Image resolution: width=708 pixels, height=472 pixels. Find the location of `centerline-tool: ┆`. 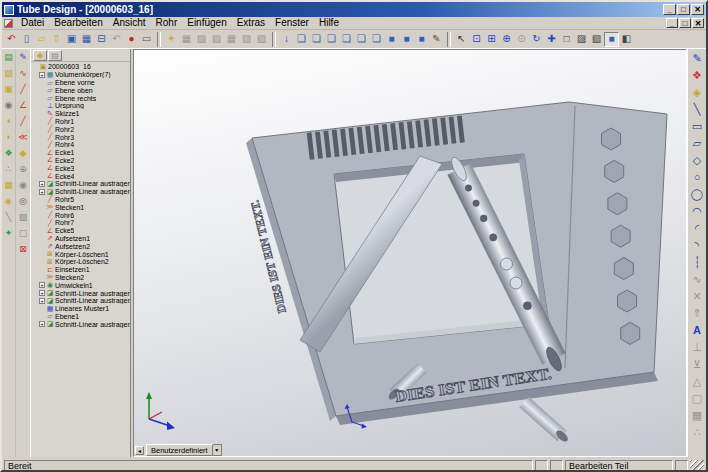

centerline-tool: ┆ is located at coordinates (698, 262).